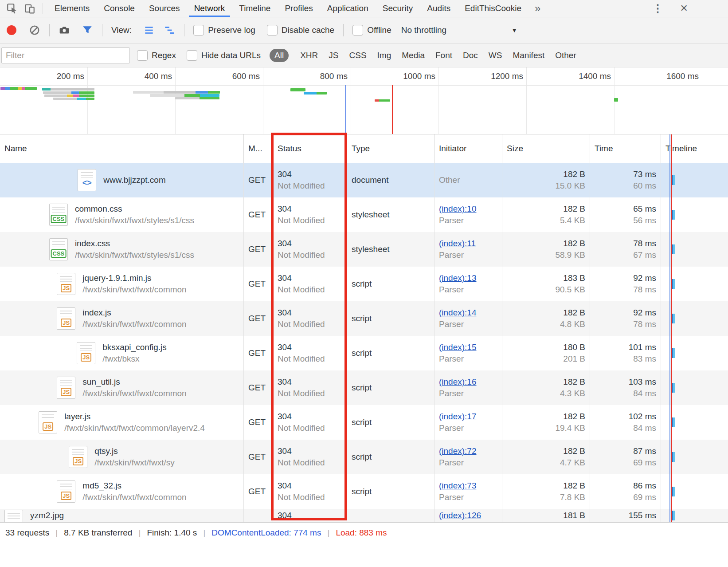  What do you see at coordinates (468, 451) in the screenshot?
I see `initiator-link: (index):72` at bounding box center [468, 451].